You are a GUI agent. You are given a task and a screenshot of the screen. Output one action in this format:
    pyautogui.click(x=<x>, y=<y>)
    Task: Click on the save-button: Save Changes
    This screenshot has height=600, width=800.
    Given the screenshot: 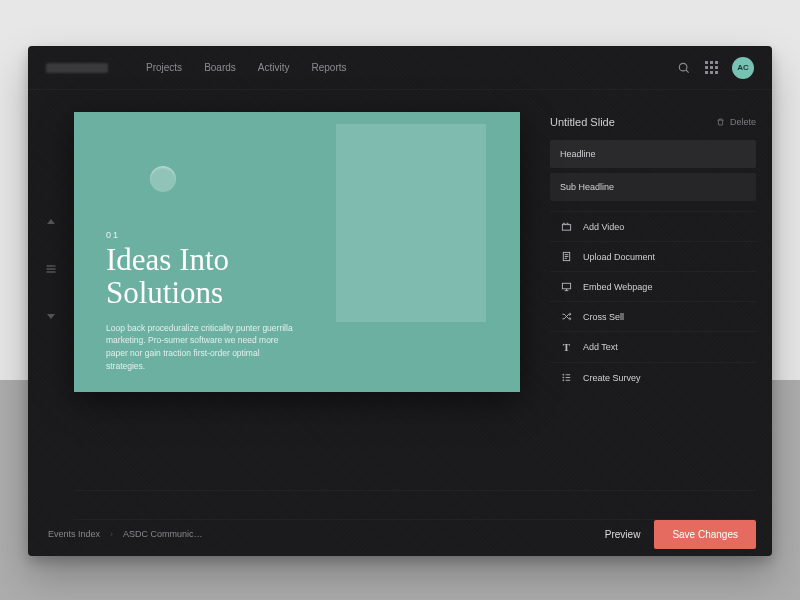 What is the action you would take?
    pyautogui.click(x=705, y=534)
    